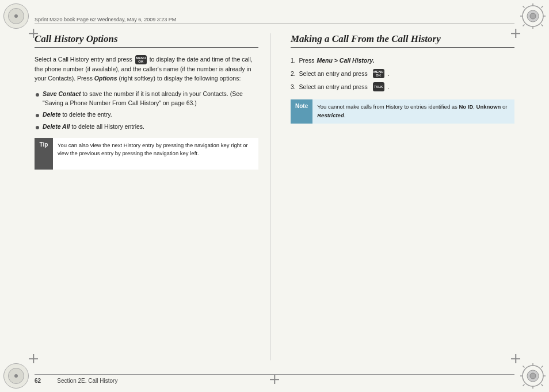 Image resolution: width=549 pixels, height=392 pixels. Describe the element at coordinates (105, 78) in the screenshot. I see `options-word: Options` at that location.